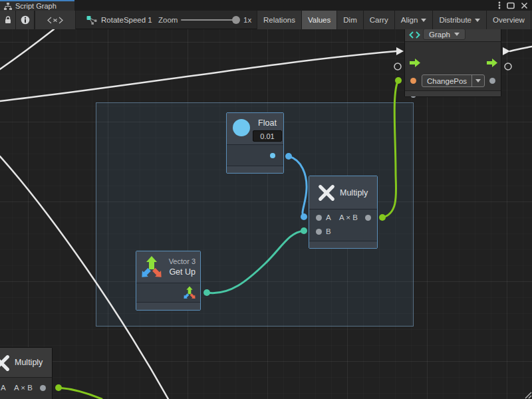 The width and height of the screenshot is (532, 399). I want to click on info-button, so click(25, 20).